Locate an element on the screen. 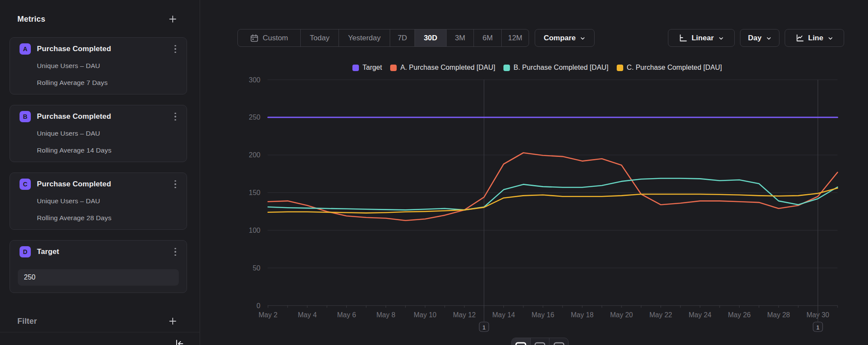 This screenshot has height=345, width=868. table-panel-button is located at coordinates (540, 342).